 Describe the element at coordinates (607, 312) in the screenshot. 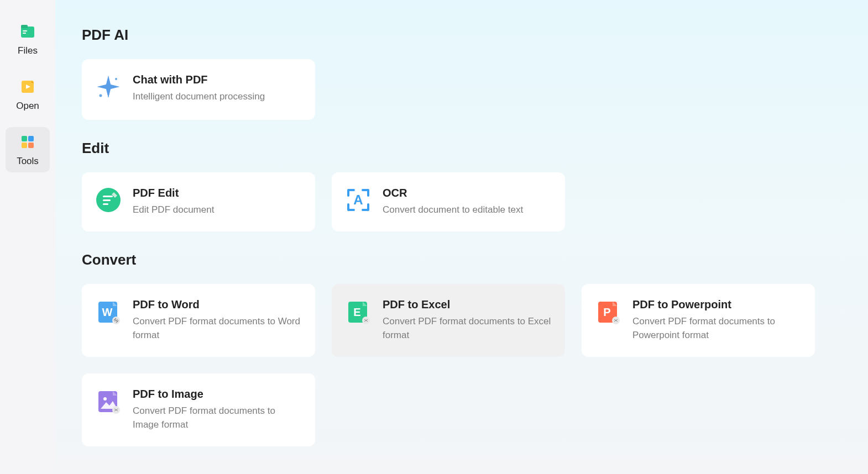

I see `svg-text: P` at that location.